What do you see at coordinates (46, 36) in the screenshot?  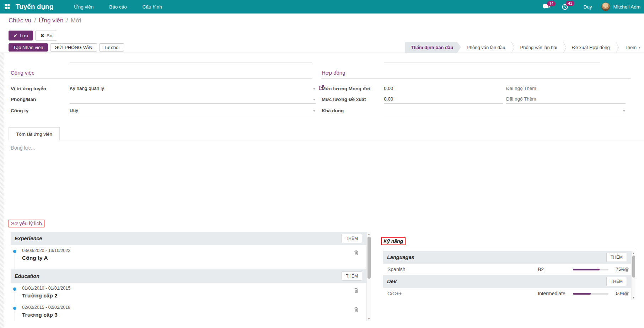 I see `discard-button: ✖ Bỏ` at bounding box center [46, 36].